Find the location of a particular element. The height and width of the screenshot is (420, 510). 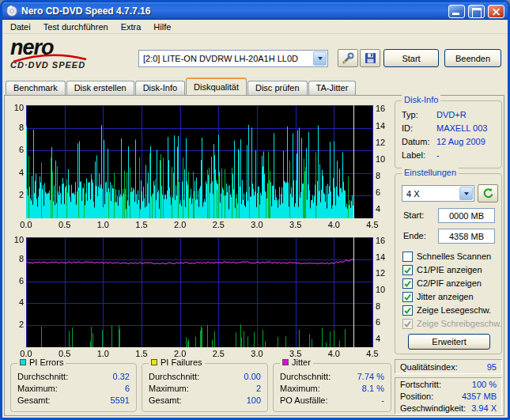

window-title: Nero CD-DVD Speed 4.7.7.16 is located at coordinates (233, 11).